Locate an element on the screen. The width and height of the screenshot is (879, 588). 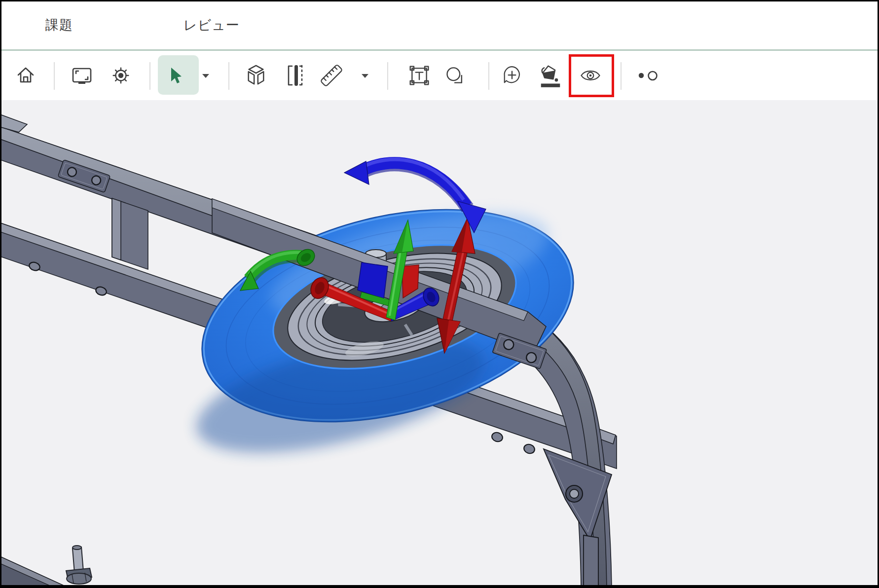
settings-gear-button is located at coordinates (121, 75).